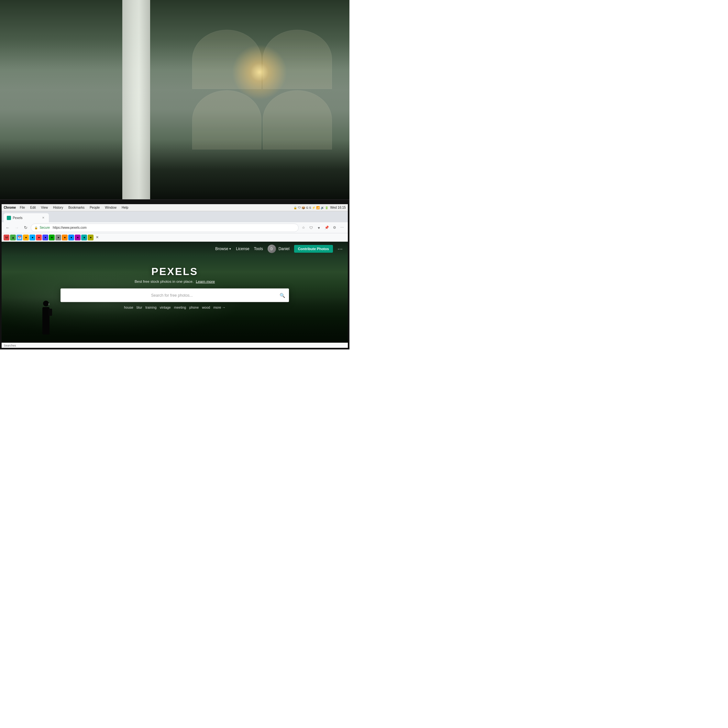 The height and width of the screenshot is (728, 728). What do you see at coordinates (44, 207) in the screenshot?
I see `menu-view: View` at bounding box center [44, 207].